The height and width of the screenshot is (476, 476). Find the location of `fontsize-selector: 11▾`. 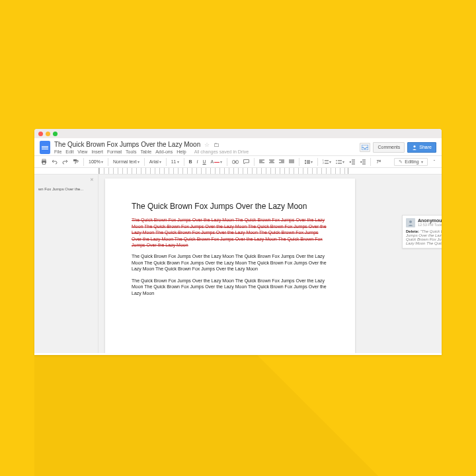

fontsize-selector: 11▾ is located at coordinates (175, 161).